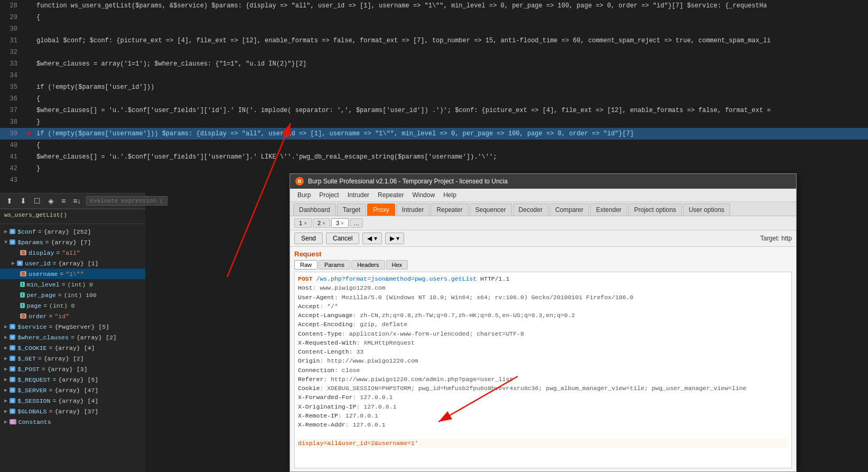 The height and width of the screenshot is (472, 868). What do you see at coordinates (609, 209) in the screenshot?
I see `burp-tab-extender: Extender` at bounding box center [609, 209].